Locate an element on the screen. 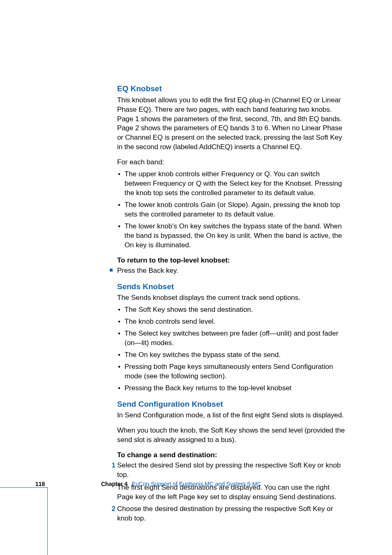 This screenshot has height=555, width=392. list-item: 2 Choose the desired destination by pres… is located at coordinates (228, 514).